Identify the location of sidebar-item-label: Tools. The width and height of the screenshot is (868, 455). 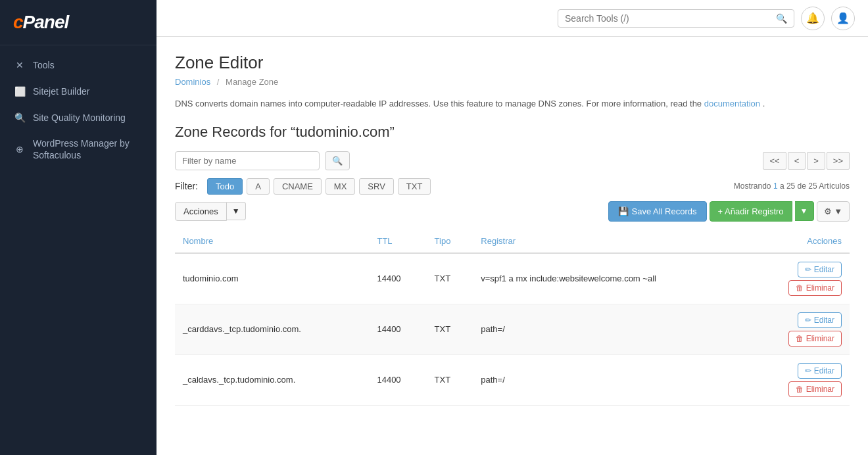
(43, 65).